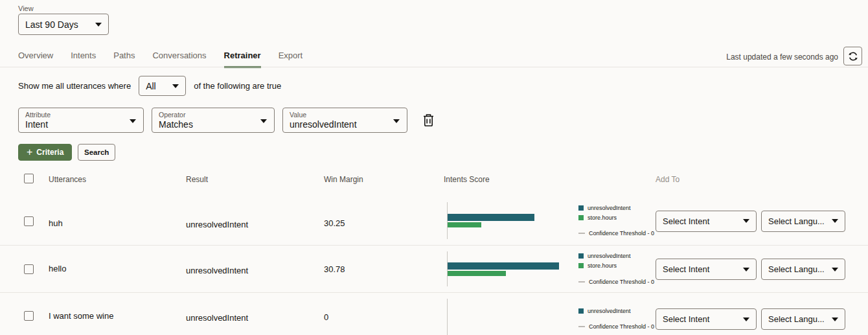 The width and height of the screenshot is (868, 335). I want to click on utterance-cell: huh, so click(56, 223).